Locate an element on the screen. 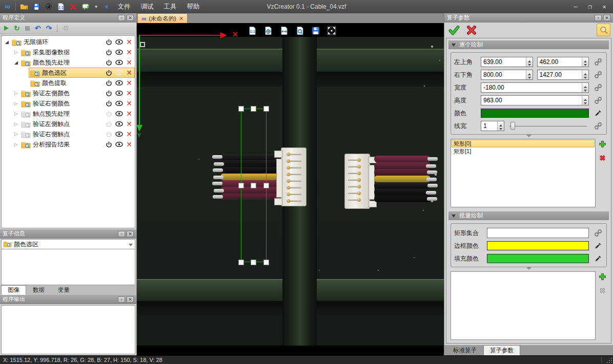 This screenshot has width=613, height=364. tree-row-body: 无限循环 ✕ is located at coordinates (73, 42).